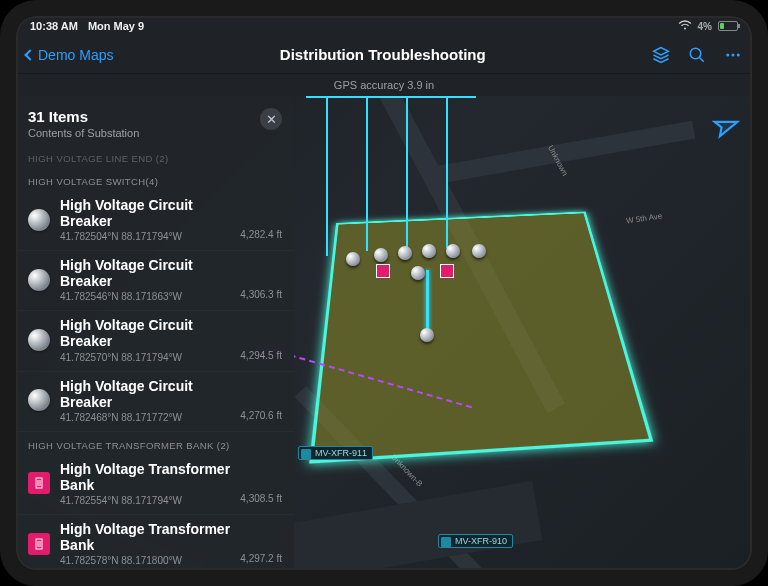 This screenshot has height=586, width=768. What do you see at coordinates (261, 560) in the screenshot?
I see `item-distance: 4,297.2 ft` at bounding box center [261, 560].